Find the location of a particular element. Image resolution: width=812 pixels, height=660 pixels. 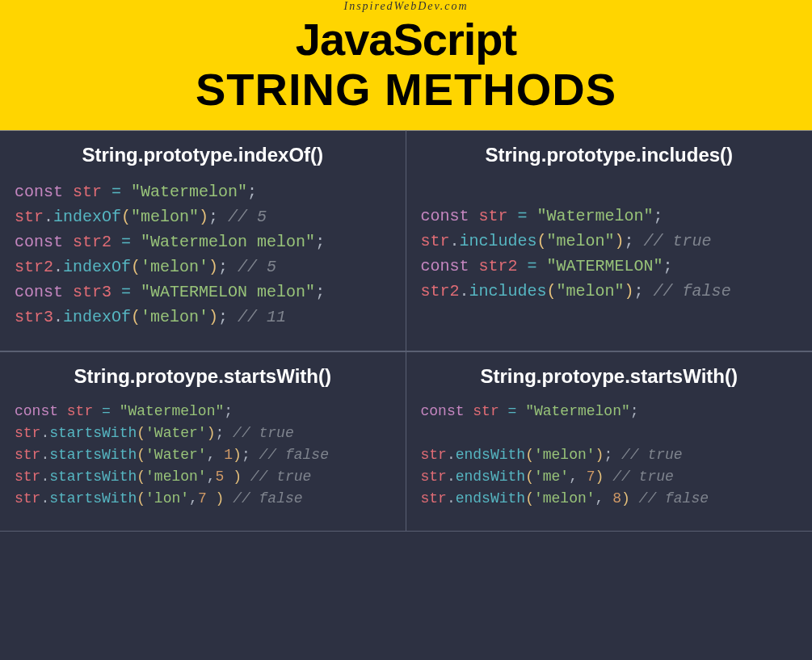

cell-title: String.prototype.indexOf() is located at coordinates (203, 155).